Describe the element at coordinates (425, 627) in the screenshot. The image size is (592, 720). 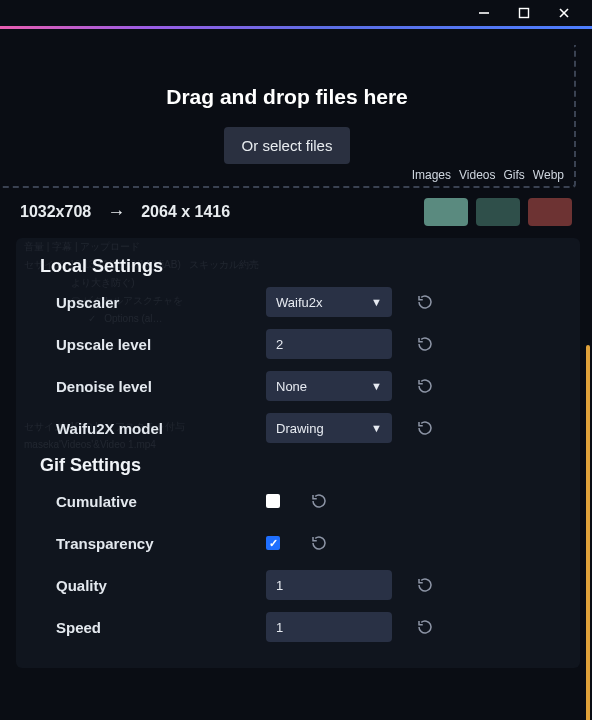
I see `speed-reset-button` at that location.